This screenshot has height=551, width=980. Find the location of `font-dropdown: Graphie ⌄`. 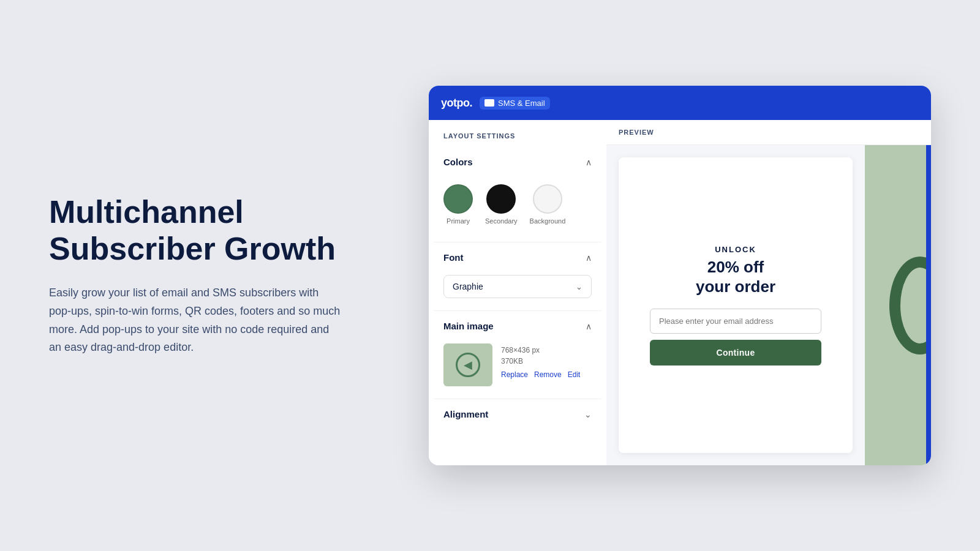

font-dropdown: Graphie ⌄ is located at coordinates (518, 287).